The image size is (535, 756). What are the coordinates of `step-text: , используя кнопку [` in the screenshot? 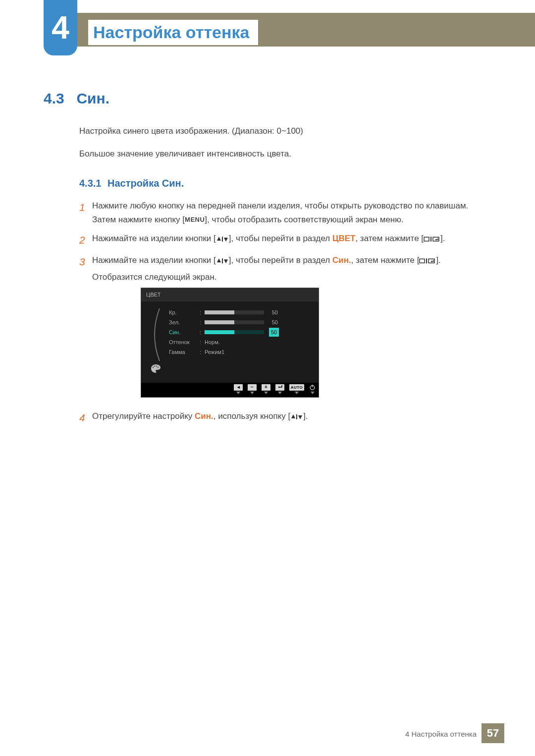 It's located at (252, 416).